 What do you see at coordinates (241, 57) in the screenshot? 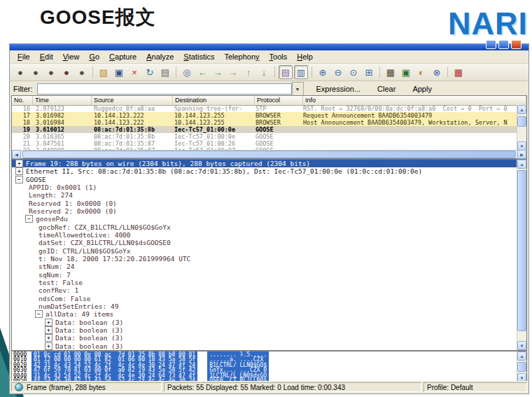
I see `menu-telephony: Telephony` at bounding box center [241, 57].